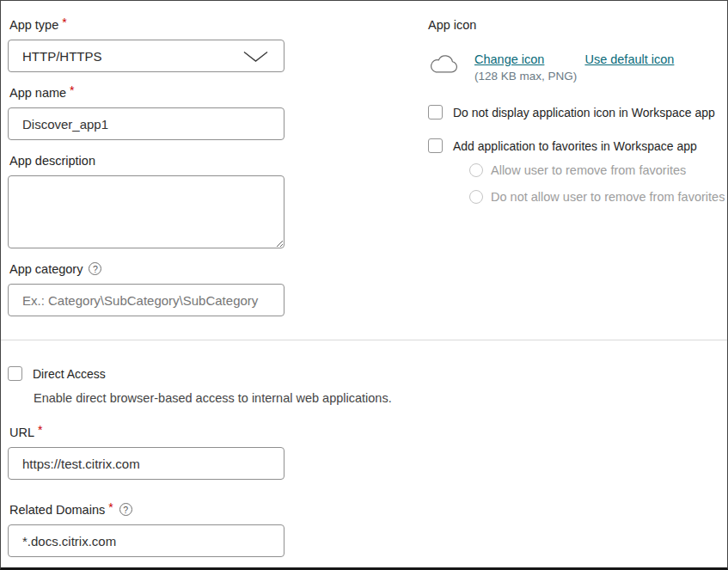 Image resolution: width=728 pixels, height=570 pixels. I want to click on direct-access-description: Enable direct browser-based access to in…, so click(376, 398).